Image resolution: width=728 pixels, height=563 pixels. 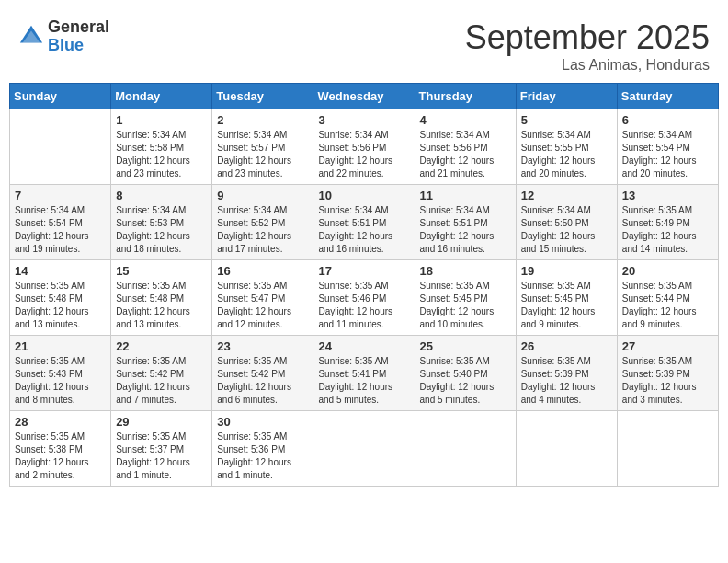 I want to click on day-number: 12, so click(x=566, y=195).